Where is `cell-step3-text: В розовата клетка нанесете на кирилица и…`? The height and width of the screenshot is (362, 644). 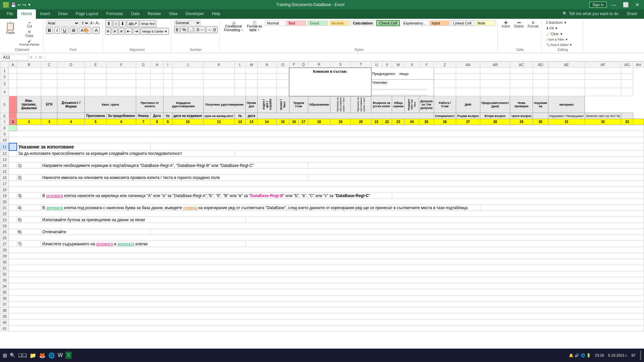 cell-step3-text: В розовата клетка нанесете на кирилица и… is located at coordinates (217, 196).